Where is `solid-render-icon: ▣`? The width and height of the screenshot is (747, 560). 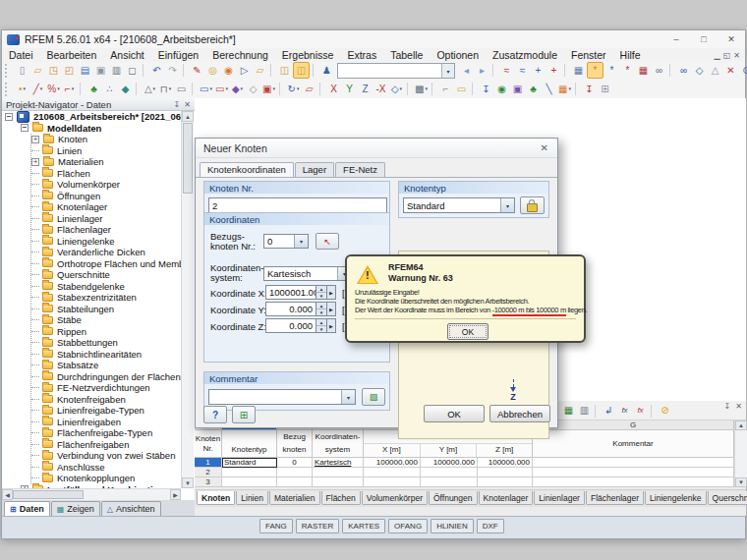 solid-render-icon: ▣ is located at coordinates (517, 88).